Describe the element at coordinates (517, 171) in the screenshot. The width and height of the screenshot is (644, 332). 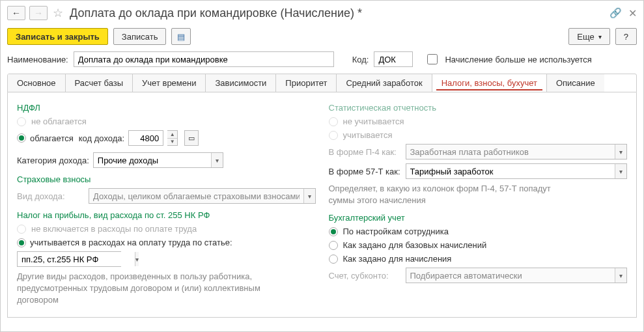
I see `t57-combo: ▾` at that location.